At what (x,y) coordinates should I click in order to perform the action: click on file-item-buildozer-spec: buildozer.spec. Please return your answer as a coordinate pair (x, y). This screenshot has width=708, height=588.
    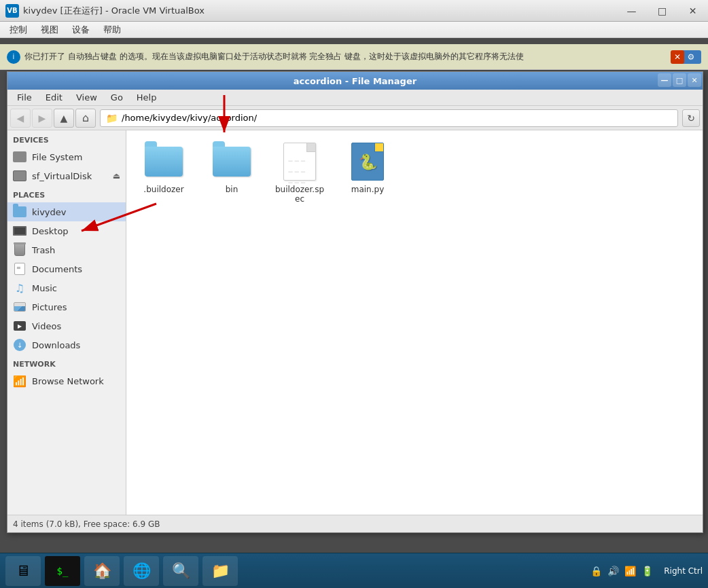
    Looking at the image, I should click on (300, 172).